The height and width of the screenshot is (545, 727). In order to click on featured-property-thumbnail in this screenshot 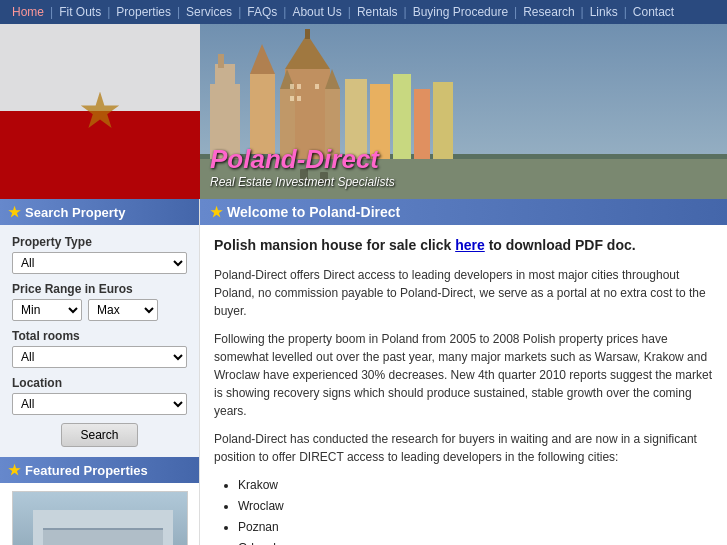, I will do `click(100, 518)`.